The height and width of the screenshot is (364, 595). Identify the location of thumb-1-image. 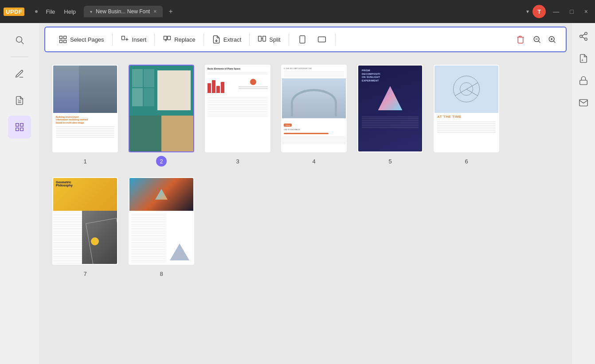
(85, 89).